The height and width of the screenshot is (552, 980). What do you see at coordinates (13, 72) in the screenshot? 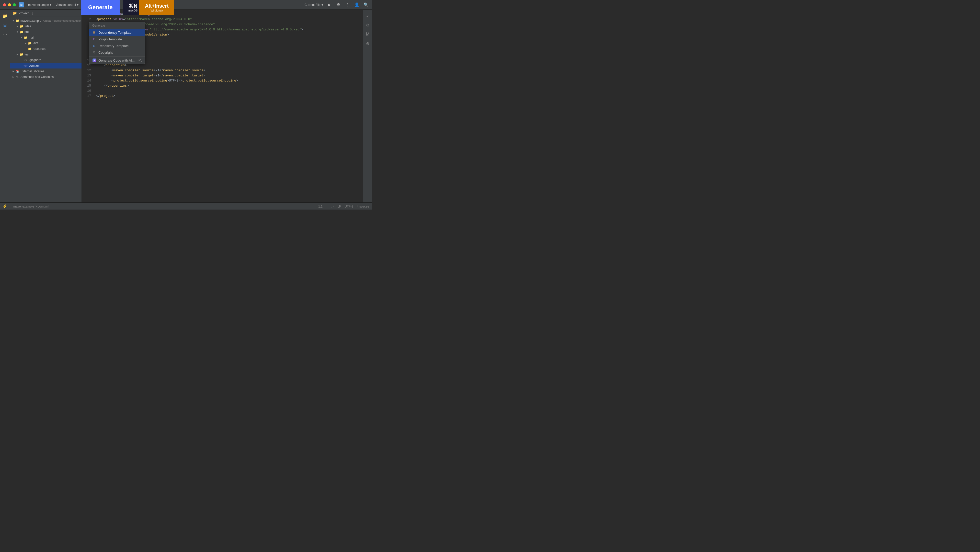
I see `ext-lib-arrow: ▶` at bounding box center [13, 72].